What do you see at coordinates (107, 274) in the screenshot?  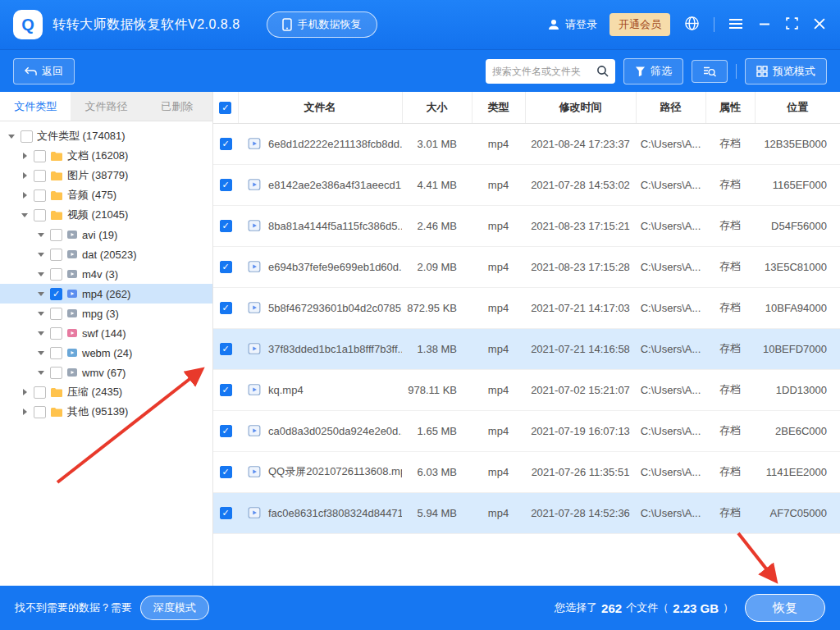 I see `tree-item-m4v: m4v (3)` at bounding box center [107, 274].